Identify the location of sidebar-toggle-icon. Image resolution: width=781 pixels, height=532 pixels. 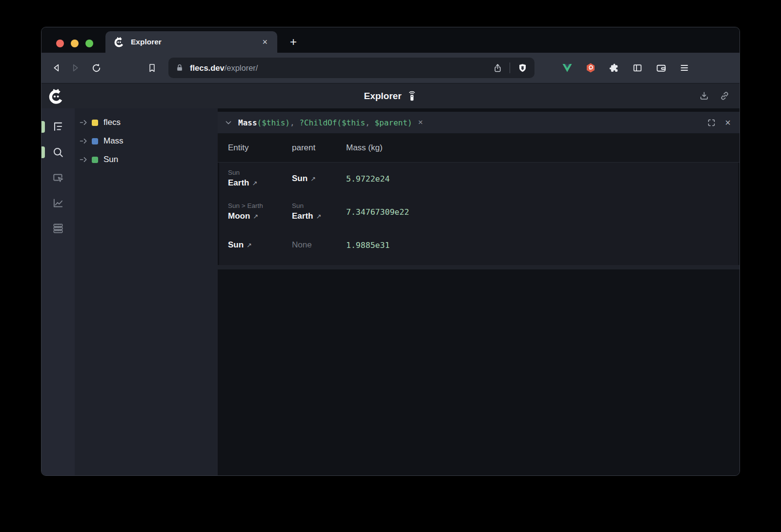
(637, 68).